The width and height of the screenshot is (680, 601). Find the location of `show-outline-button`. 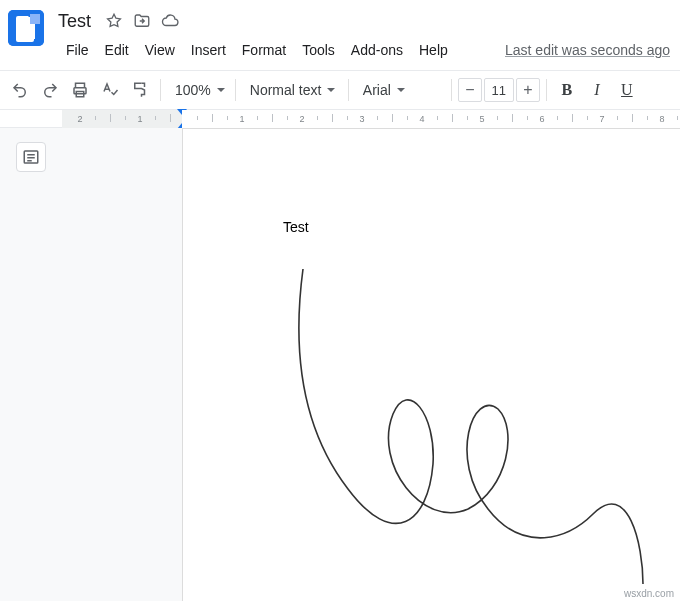

show-outline-button is located at coordinates (31, 157).